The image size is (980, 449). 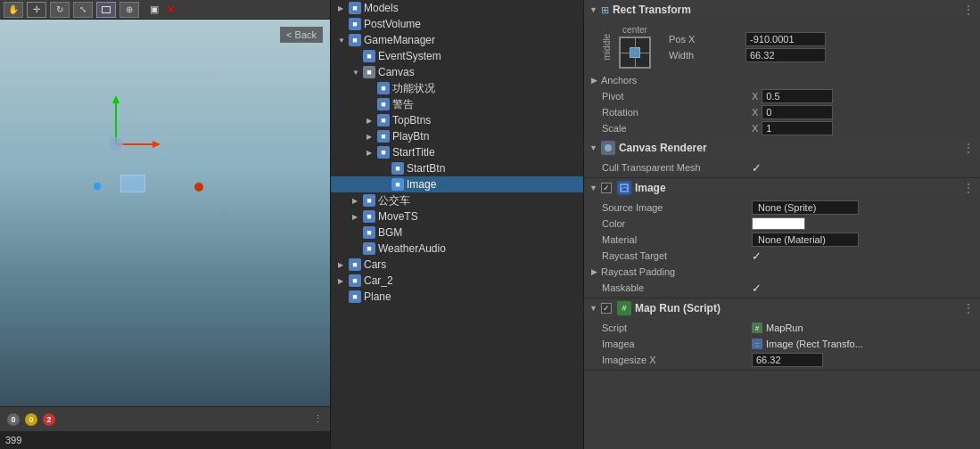 I want to click on rotation-x-input, so click(x=797, y=112).